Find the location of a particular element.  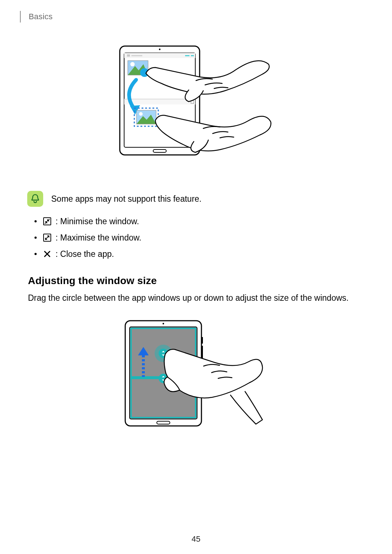

header-divider is located at coordinates (20, 17).